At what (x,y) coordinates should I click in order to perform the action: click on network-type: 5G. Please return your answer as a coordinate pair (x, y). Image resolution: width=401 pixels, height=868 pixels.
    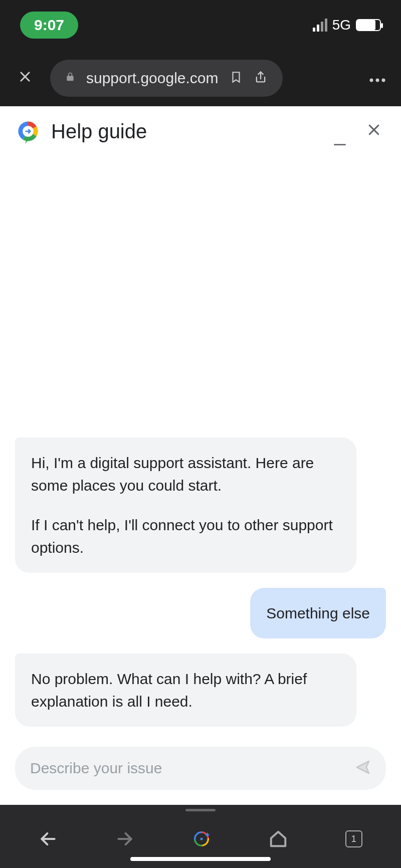
    Looking at the image, I should click on (342, 25).